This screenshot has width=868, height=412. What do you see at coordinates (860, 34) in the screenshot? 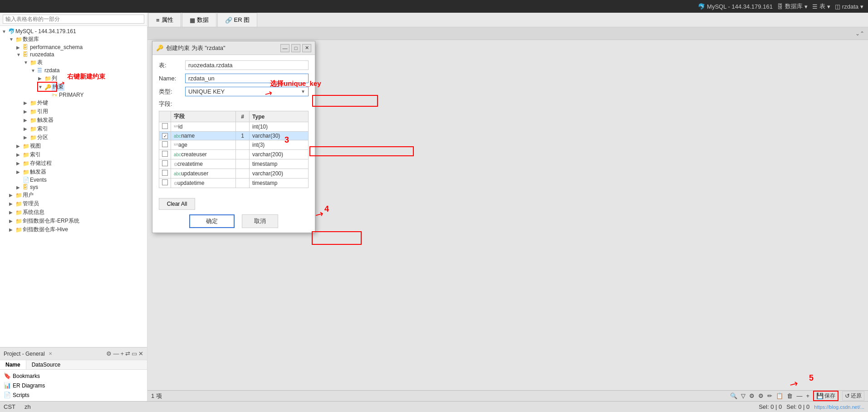
I see `collapse-icon: ⌄⌃` at bounding box center [860, 34].